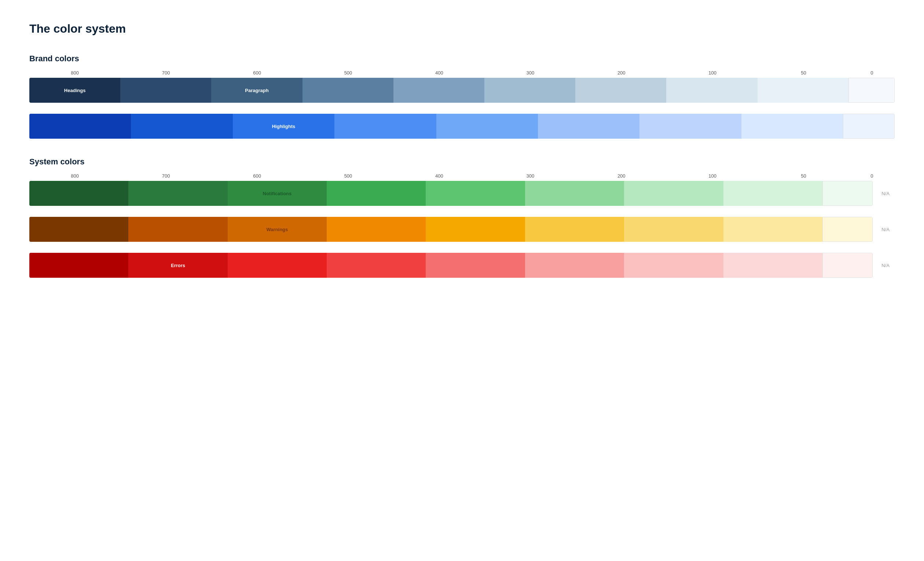 This screenshot has height=561, width=924. Describe the element at coordinates (178, 265) in the screenshot. I see `color-swatch-1: Errors` at that location.